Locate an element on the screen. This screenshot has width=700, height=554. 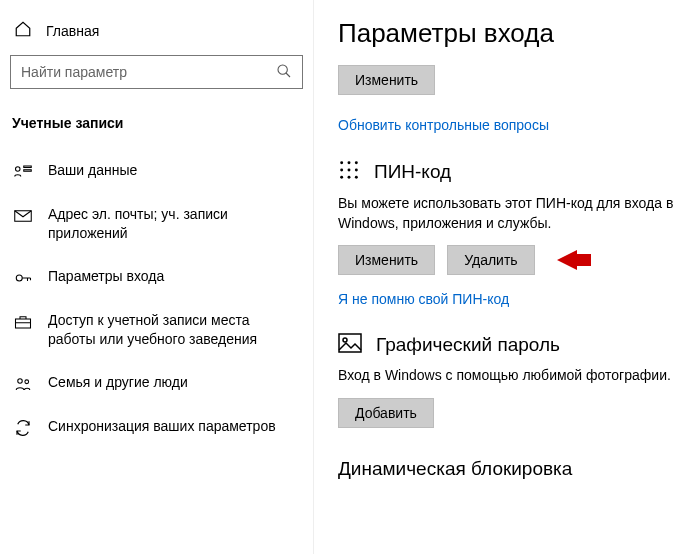
home-nav: Главная is located at coordinates (156, 36).